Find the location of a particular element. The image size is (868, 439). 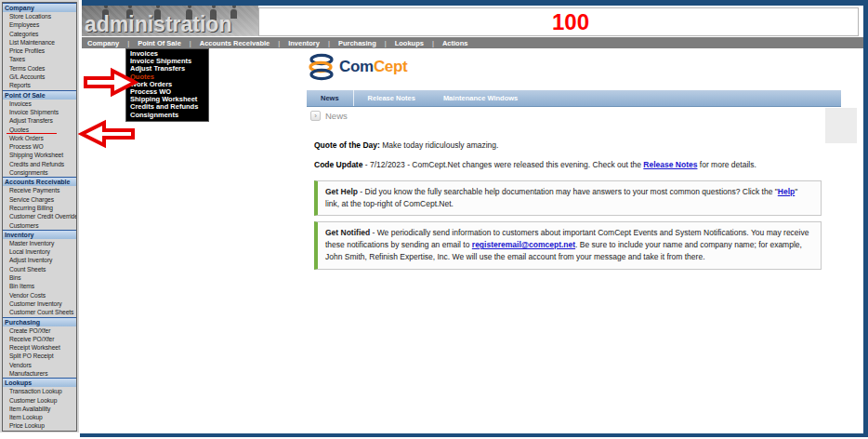

quote-of-the-day: Quote of the Day: Make today ridiculousl… is located at coordinates (584, 145).